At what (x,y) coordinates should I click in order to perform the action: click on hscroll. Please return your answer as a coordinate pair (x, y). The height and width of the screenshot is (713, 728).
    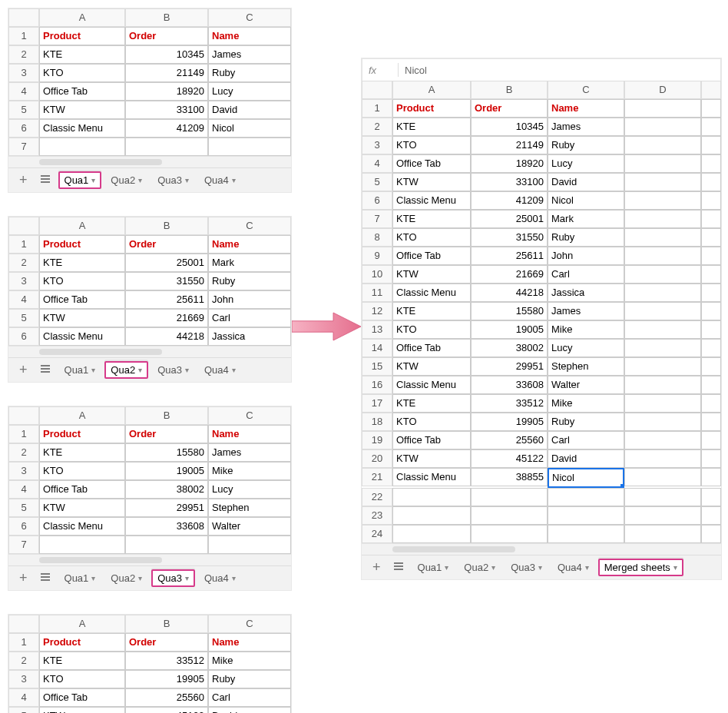
    Looking at the image, I should click on (150, 352).